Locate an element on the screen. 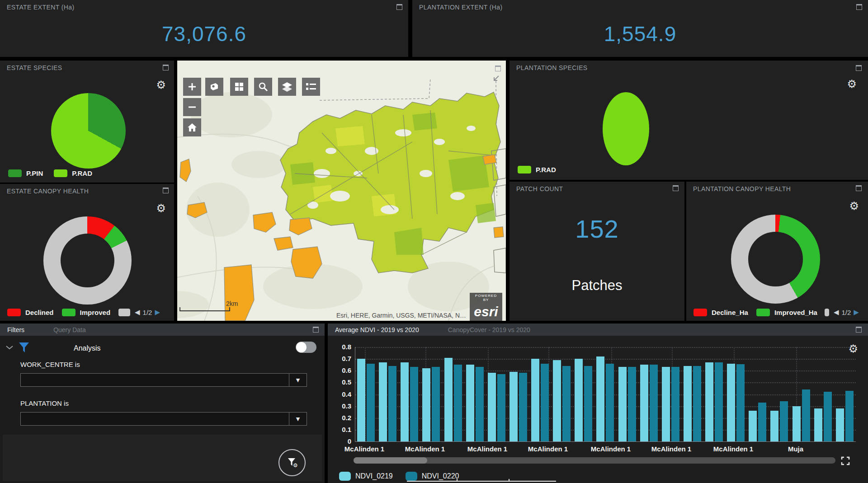 Image resolution: width=868 pixels, height=483 pixels. ndvi-plot is located at coordinates (605, 394).